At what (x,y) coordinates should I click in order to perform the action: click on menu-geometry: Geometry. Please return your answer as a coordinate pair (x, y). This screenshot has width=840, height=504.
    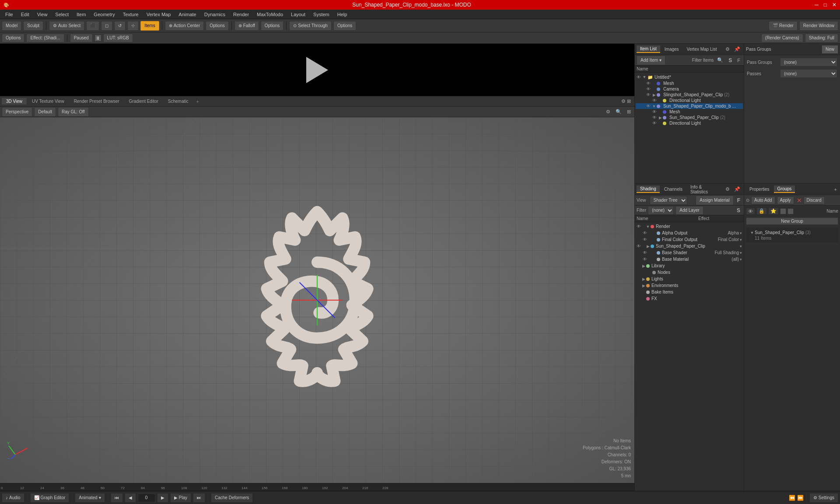
    Looking at the image, I should click on (104, 14).